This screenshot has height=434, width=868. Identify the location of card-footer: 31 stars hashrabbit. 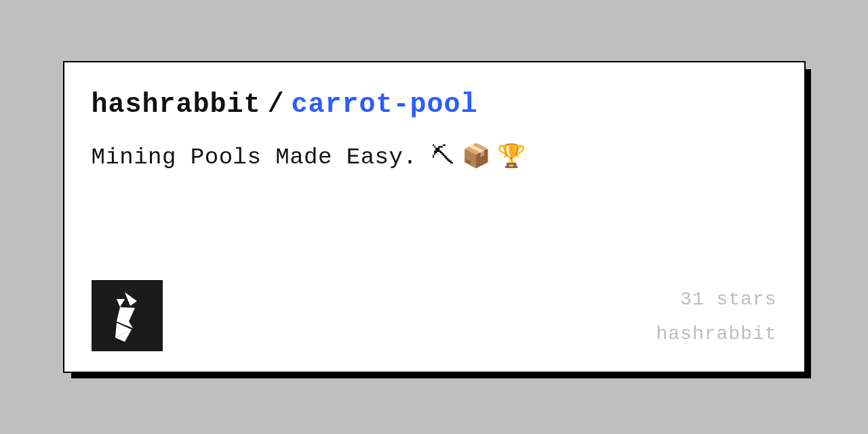
(434, 316).